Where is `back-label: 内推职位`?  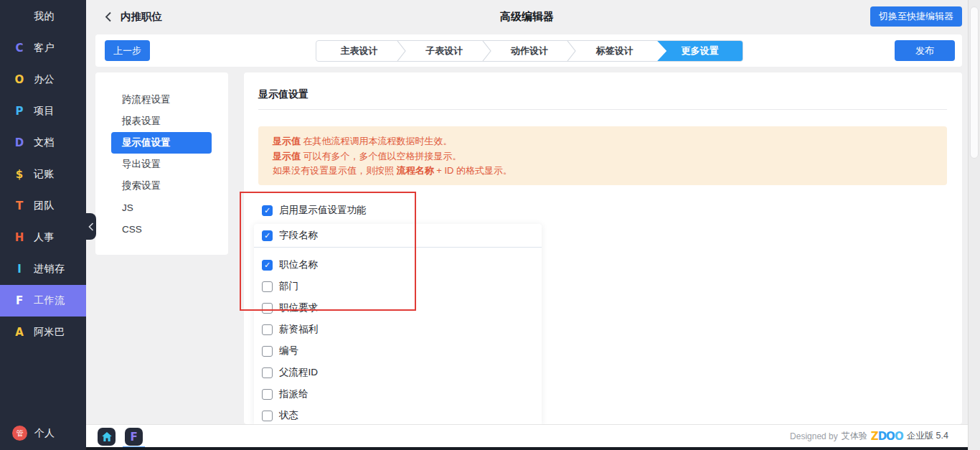
back-label: 内推职位 is located at coordinates (141, 17).